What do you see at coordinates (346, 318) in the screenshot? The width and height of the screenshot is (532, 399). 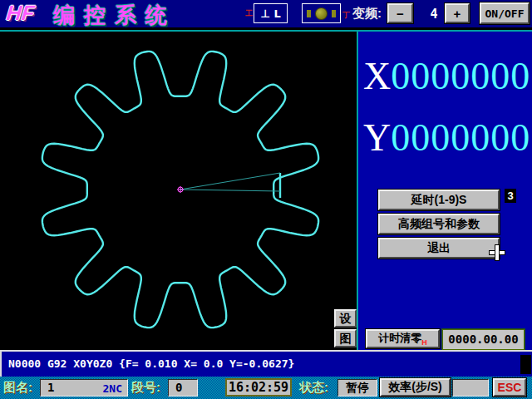 I see `set-button: 设` at bounding box center [346, 318].